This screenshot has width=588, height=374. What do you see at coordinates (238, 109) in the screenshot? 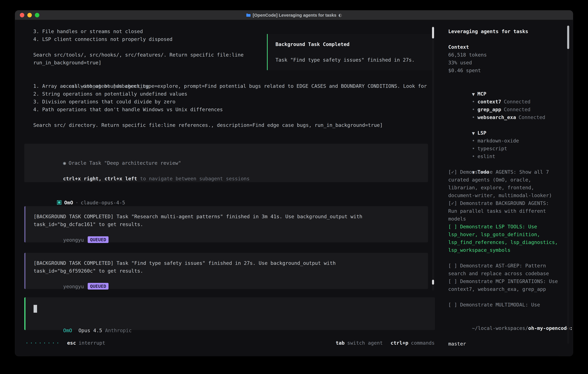
I see `tool-call-item: 4. Path operations that don't handle Win…` at bounding box center [238, 109].